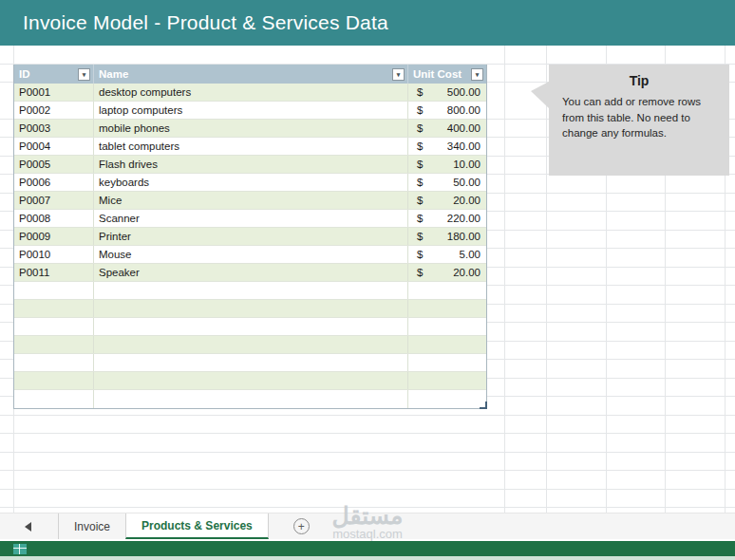 This screenshot has width=735, height=560. Describe the element at coordinates (302, 526) in the screenshot. I see `add-sheet-button: +` at that location.